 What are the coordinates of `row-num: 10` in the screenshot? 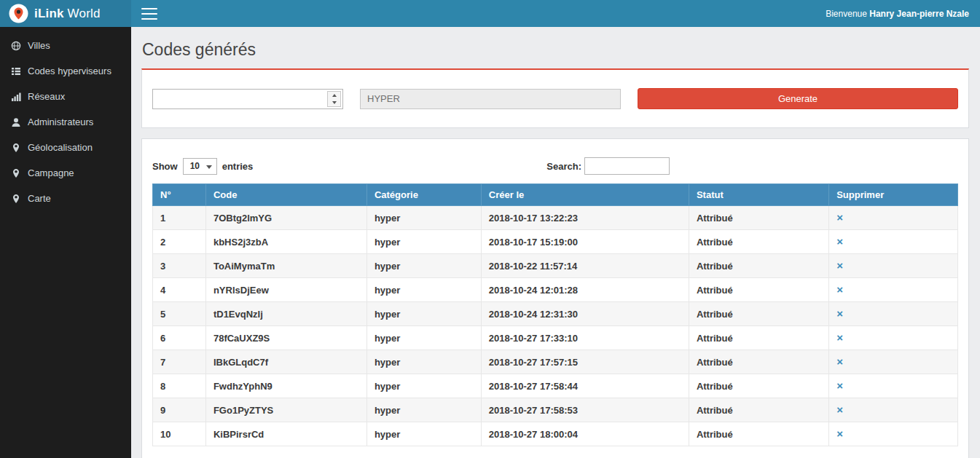 It's located at (179, 434).